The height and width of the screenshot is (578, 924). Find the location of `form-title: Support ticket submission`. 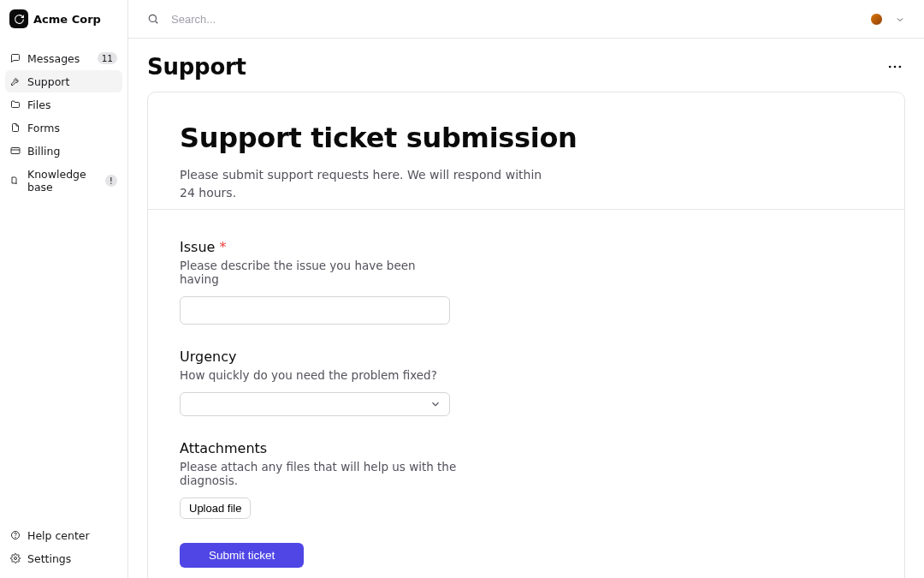

form-title: Support ticket submission is located at coordinates (526, 138).